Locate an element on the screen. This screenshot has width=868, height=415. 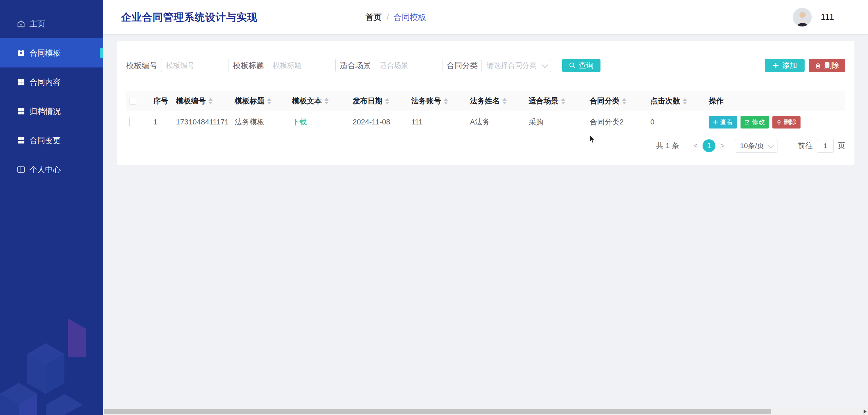
cell-template-text: 下载 is located at coordinates (322, 122).